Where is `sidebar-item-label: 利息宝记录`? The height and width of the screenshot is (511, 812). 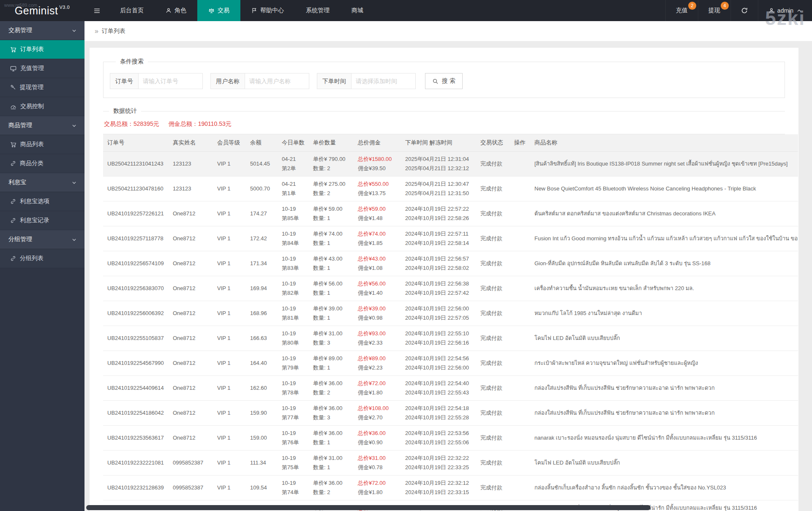 sidebar-item-label: 利息宝记录 is located at coordinates (35, 220).